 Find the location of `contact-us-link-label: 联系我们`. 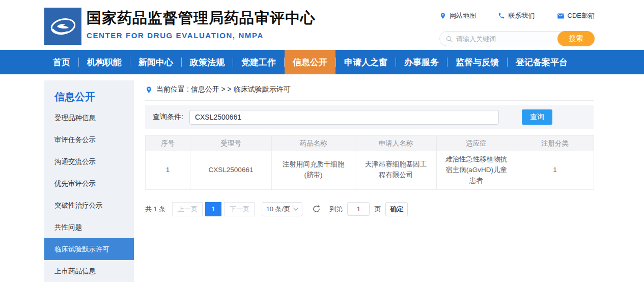

contact-us-link-label: 联系我们 is located at coordinates (521, 16).